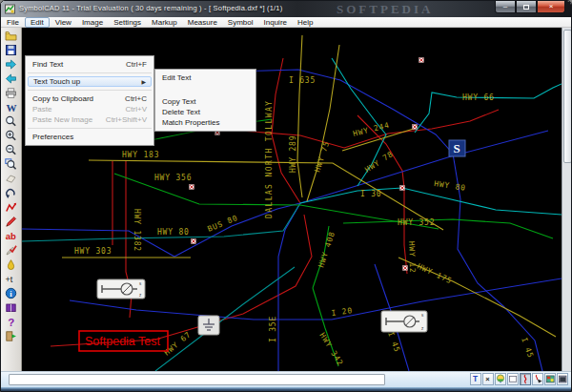 This screenshot has width=572, height=392. I want to click on page-next-icon, so click(11, 65).